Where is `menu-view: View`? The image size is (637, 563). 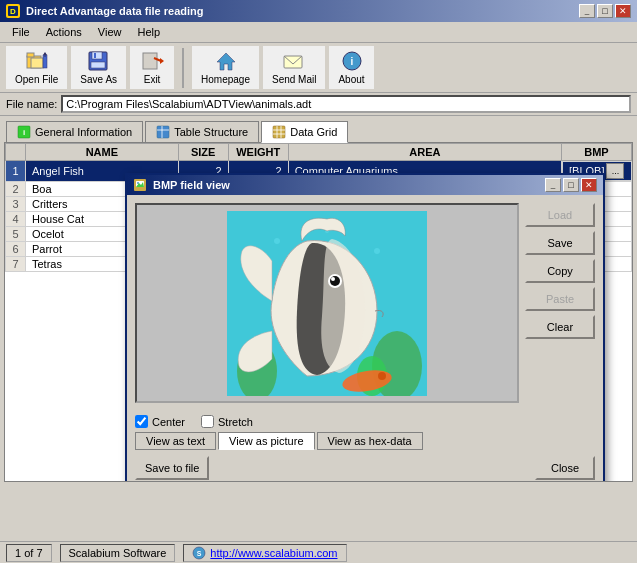 menu-view: View is located at coordinates (110, 32).